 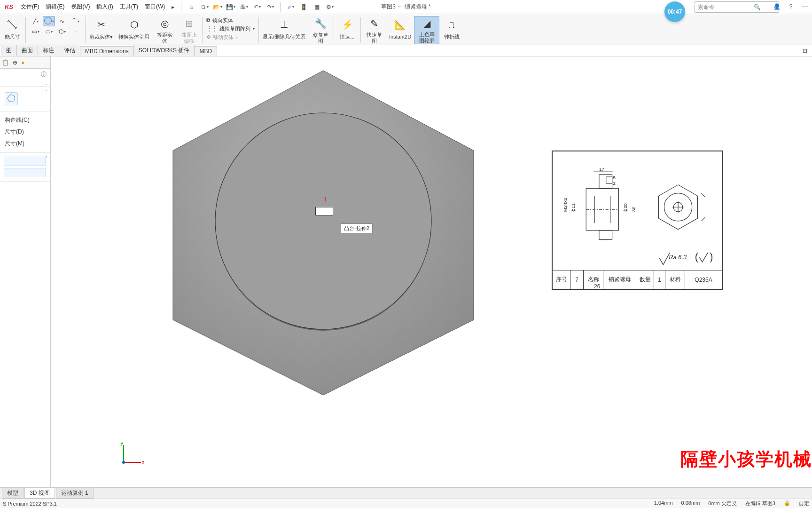 What do you see at coordinates (757, 7) in the screenshot?
I see `search-icon: 🔍` at bounding box center [757, 7].